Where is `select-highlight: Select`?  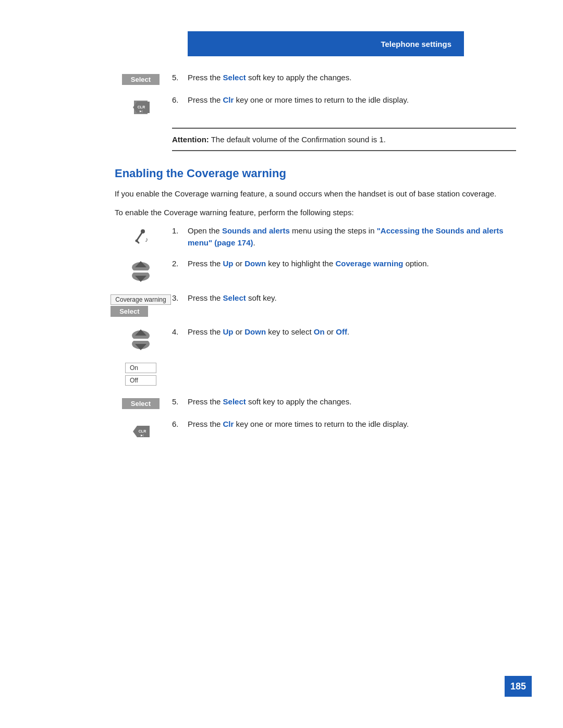 select-highlight: Select is located at coordinates (235, 77).